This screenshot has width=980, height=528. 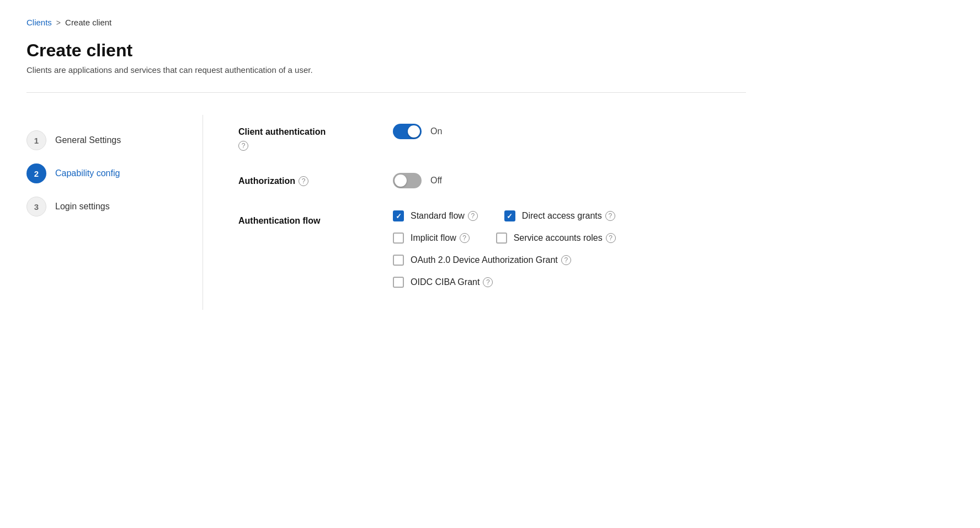 What do you see at coordinates (407, 181) in the screenshot?
I see `authorization-toggle` at bounding box center [407, 181].